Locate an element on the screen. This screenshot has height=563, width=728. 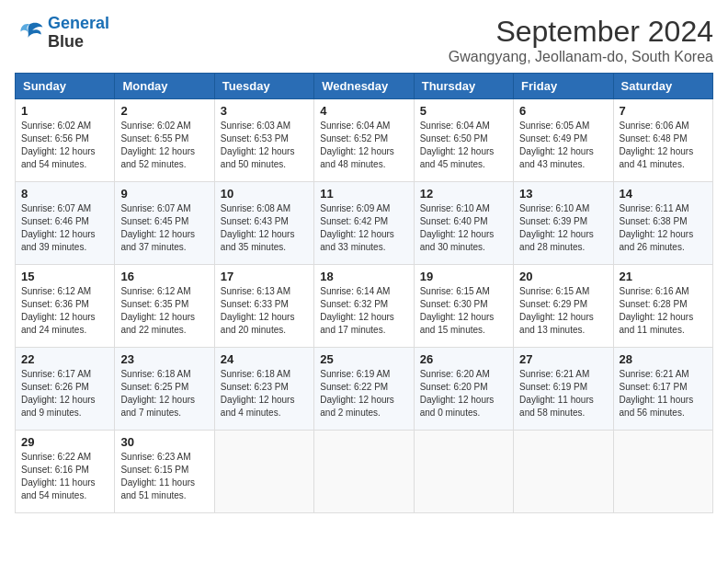
day-number: 27 is located at coordinates (563, 359).